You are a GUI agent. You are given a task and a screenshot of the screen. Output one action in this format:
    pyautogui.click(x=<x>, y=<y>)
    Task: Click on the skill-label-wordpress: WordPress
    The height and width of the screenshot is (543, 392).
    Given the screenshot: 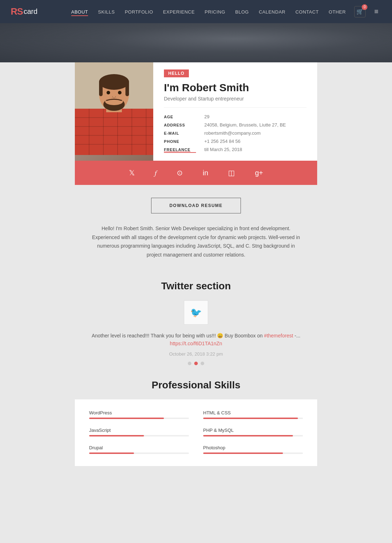 What is the action you would take?
    pyautogui.click(x=139, y=413)
    